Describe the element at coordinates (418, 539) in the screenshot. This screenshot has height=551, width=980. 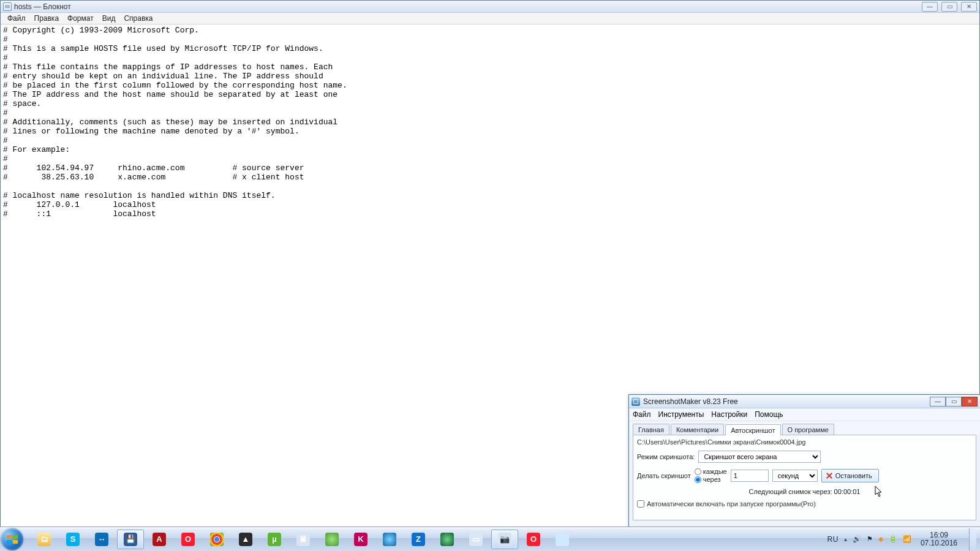
I see `taskbar-item-zona: Z` at that location.